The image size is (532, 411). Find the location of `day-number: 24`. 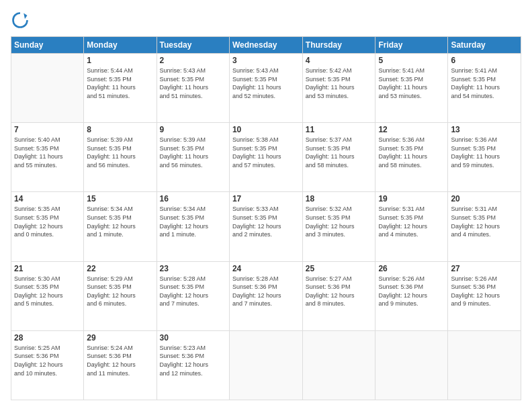

day-number: 24 is located at coordinates (266, 269).